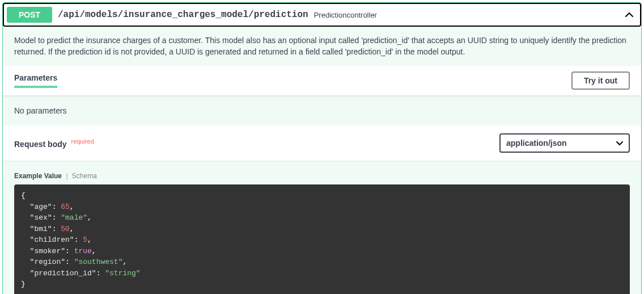 The width and height of the screenshot is (644, 294). What do you see at coordinates (54, 143) in the screenshot?
I see `request-body-title-wrapper: Request body required` at bounding box center [54, 143].